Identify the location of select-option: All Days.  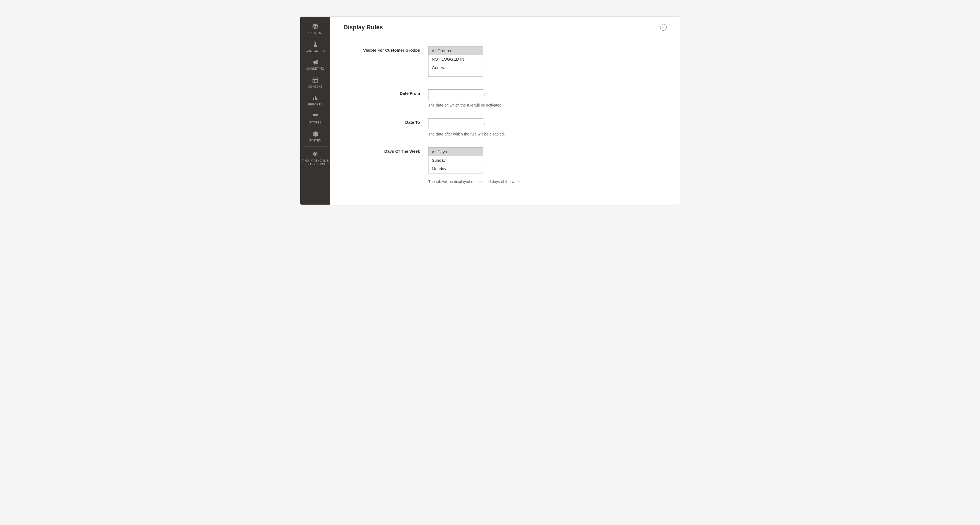
(456, 152).